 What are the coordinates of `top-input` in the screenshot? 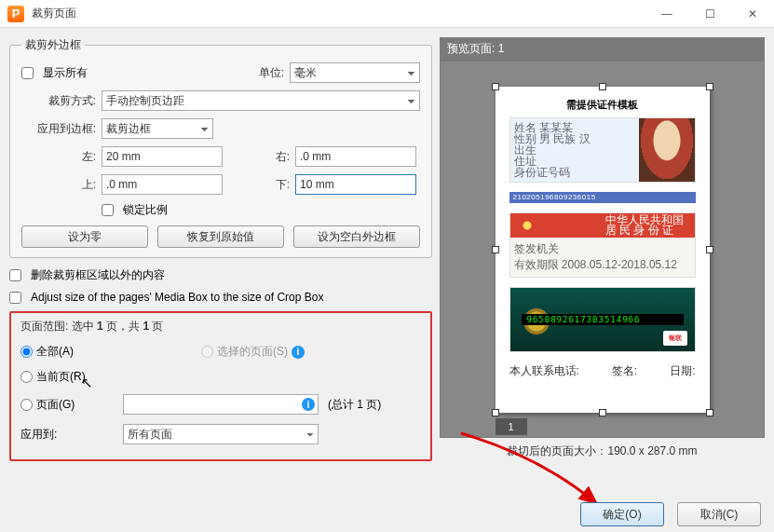 It's located at (162, 184).